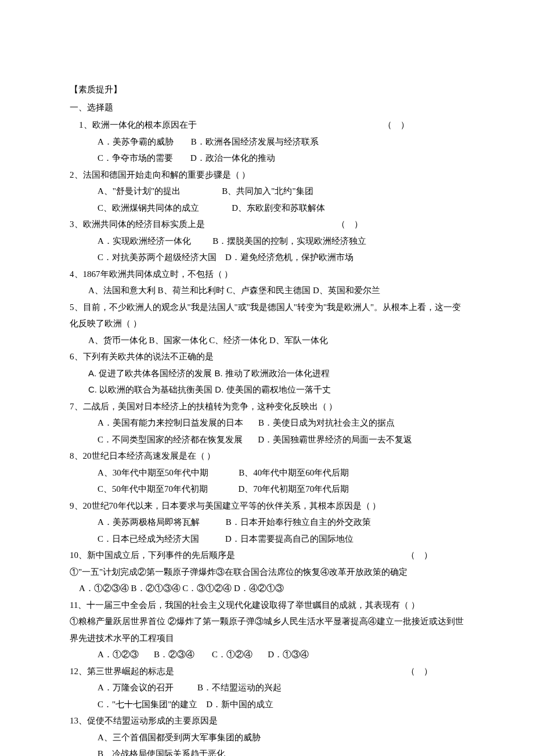 The image size is (534, 756). Describe the element at coordinates (267, 108) in the screenshot. I see `section-title: 一、选择题` at that location.